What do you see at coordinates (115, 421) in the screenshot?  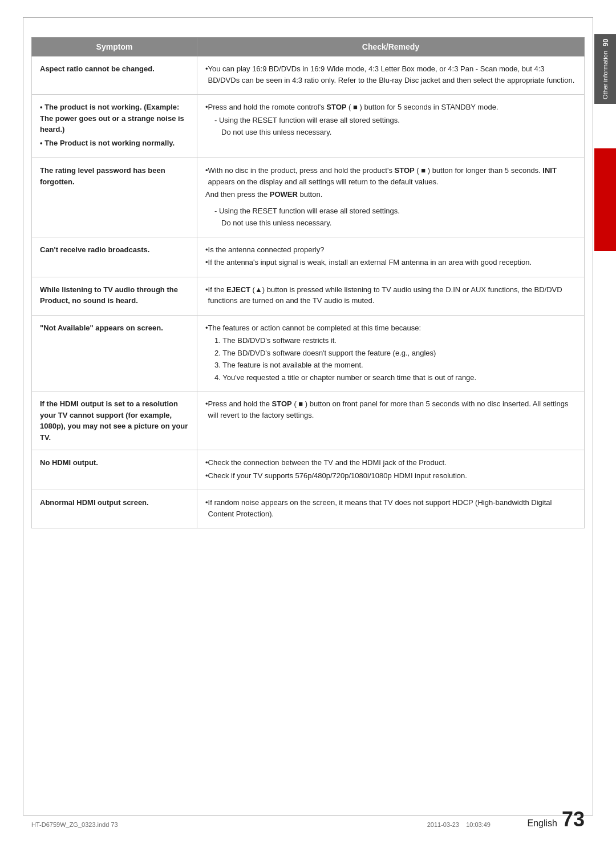 I see `symptom-cell: If the HDMI output is set to a resolutio…` at bounding box center [115, 421].